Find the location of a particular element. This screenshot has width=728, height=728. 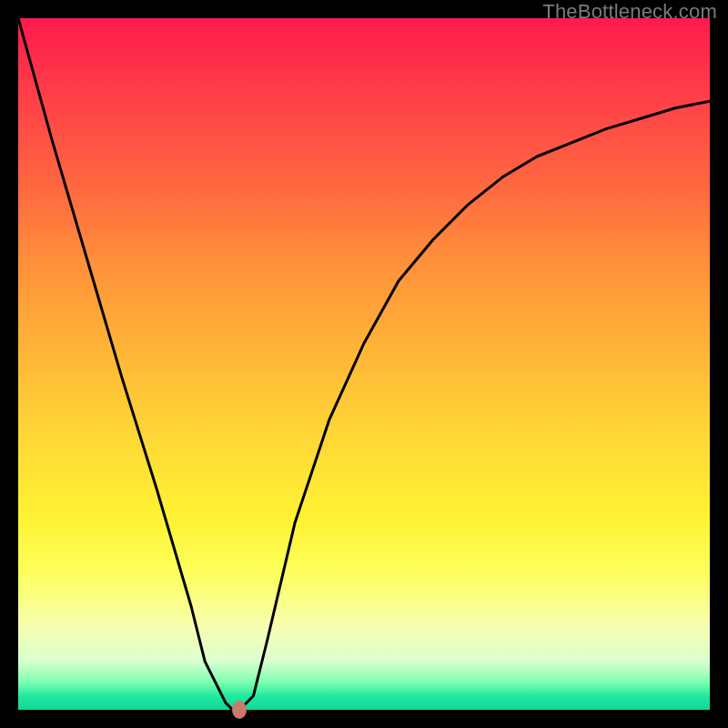

optimal-point-marker is located at coordinates (239, 710).